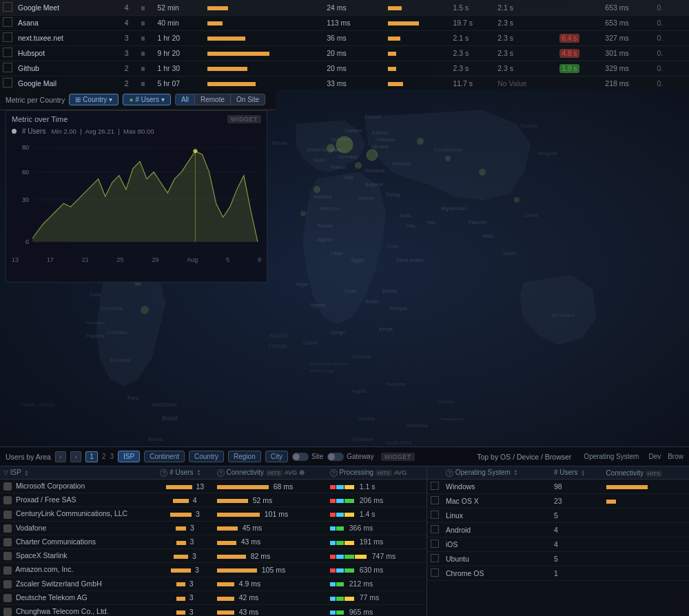 The height and width of the screenshot is (616, 689). Describe the element at coordinates (214, 500) in the screenshot. I see `list-item: Proxad / Free SAS 4 52 ms 206 ms` at that location.